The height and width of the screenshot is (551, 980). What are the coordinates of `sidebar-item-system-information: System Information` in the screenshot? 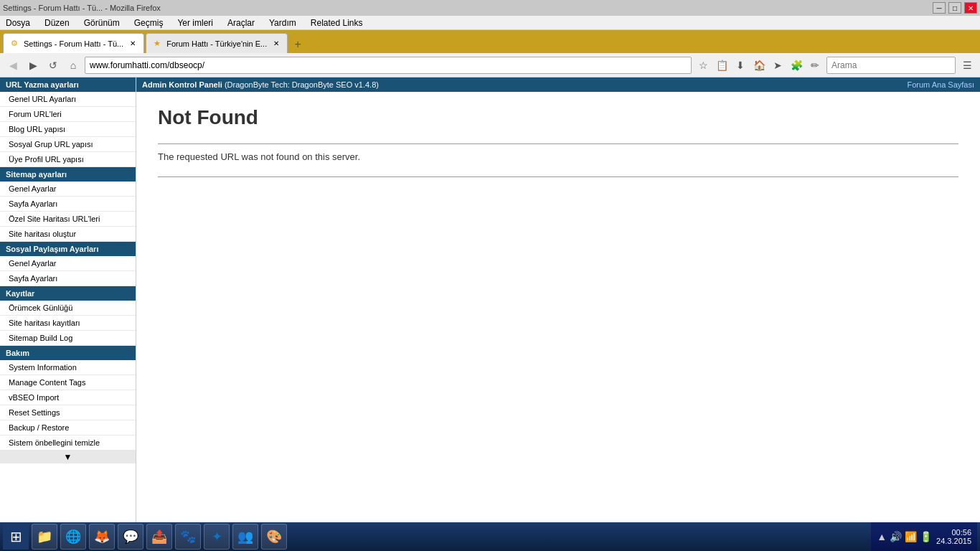 It's located at (67, 367).